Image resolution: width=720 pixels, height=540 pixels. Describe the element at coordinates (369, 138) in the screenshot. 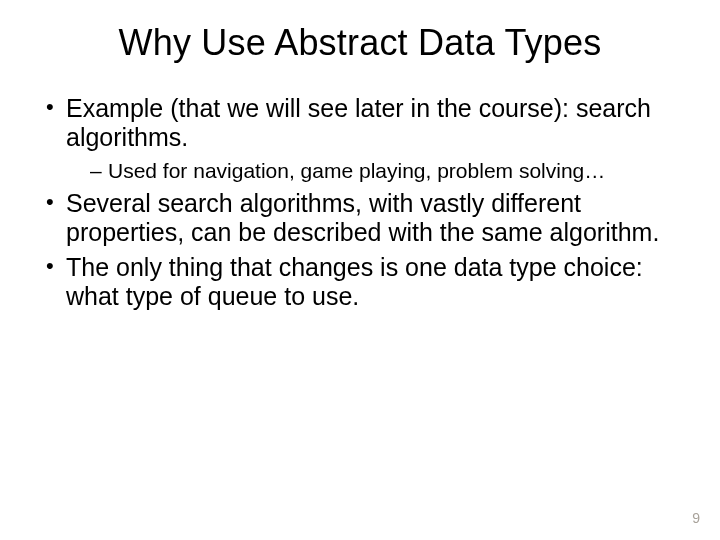

I see `bullet-item: Example (that we will see later in the c…` at that location.